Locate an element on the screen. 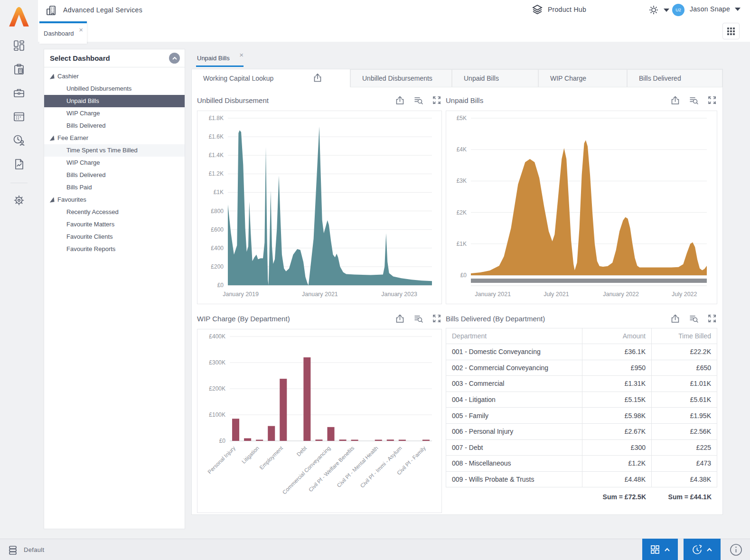 The width and height of the screenshot is (750, 560). status-bar: Default is located at coordinates (375, 550).